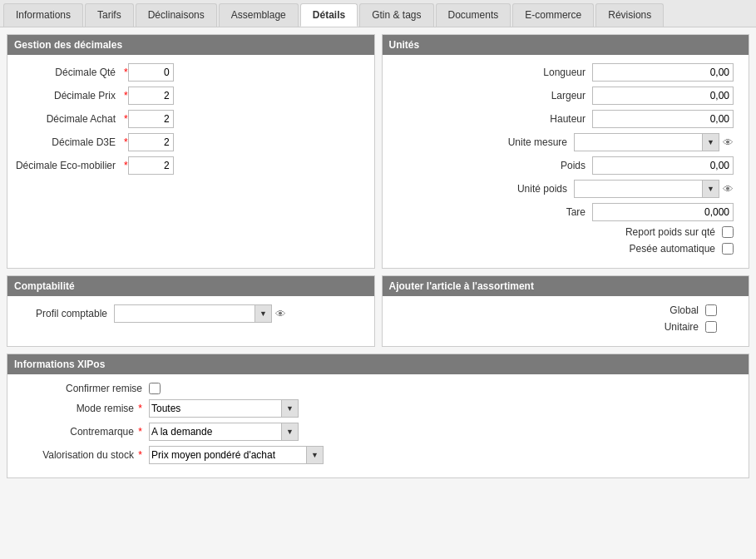 This screenshot has width=756, height=559. Describe the element at coordinates (191, 72) in the screenshot. I see `decimale-qte-row: Décimale Qté *` at that location.